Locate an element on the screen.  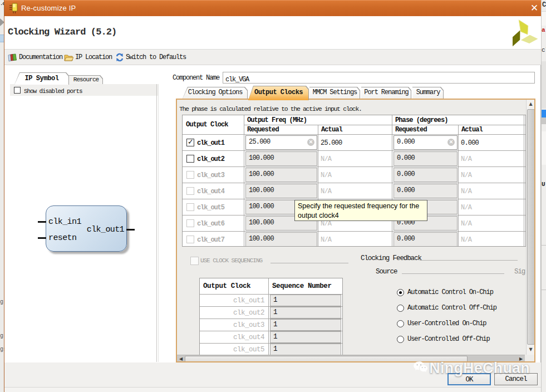
ip-location-label: IP Location is located at coordinates (94, 57).